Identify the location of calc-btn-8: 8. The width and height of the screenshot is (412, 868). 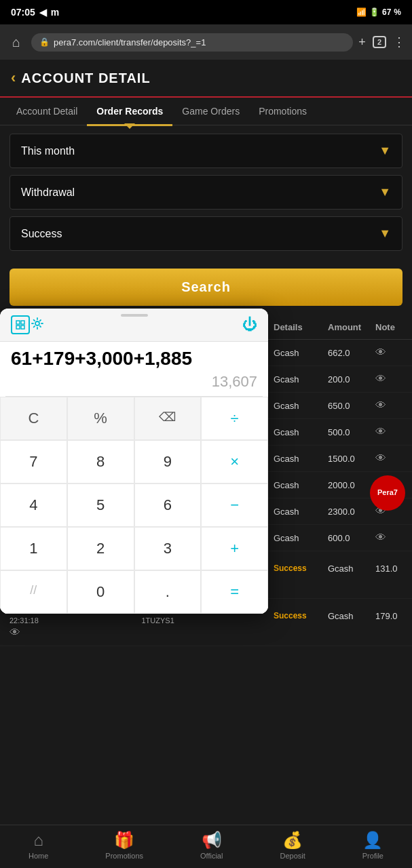
(100, 462).